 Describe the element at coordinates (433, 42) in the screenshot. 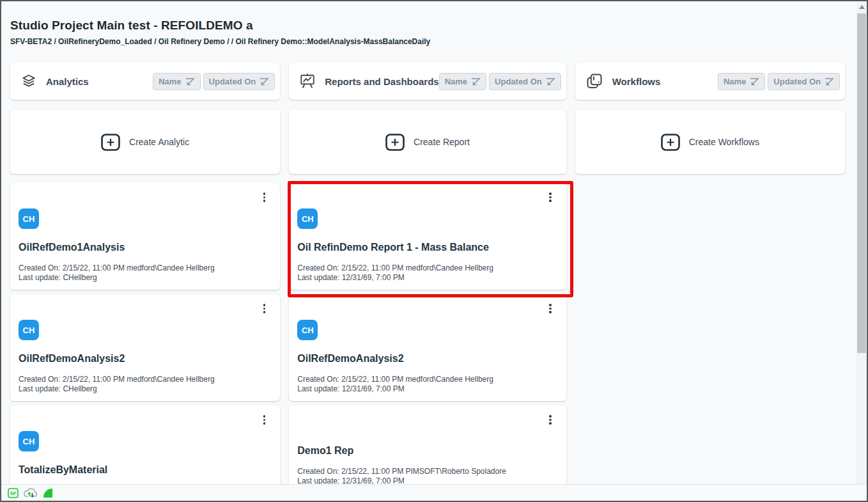

I see `breadcrumb: SFV-BETA2 / OilRefineryDemo_Loaded / Oil…` at that location.